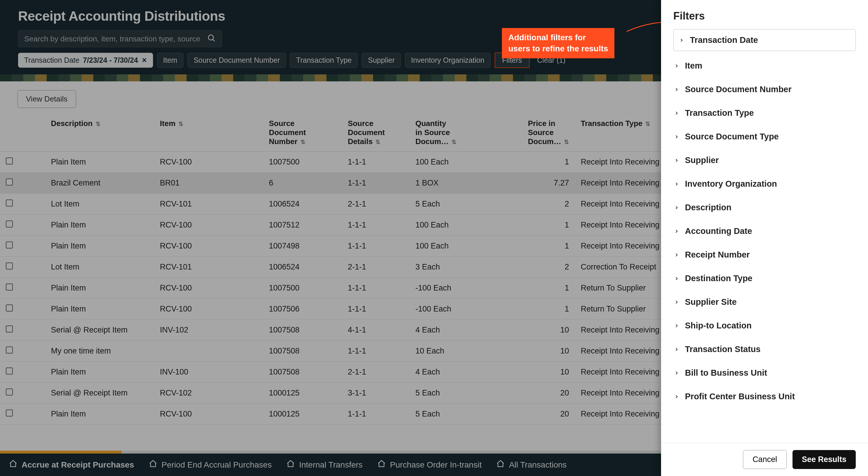 This screenshot has width=868, height=476. Describe the element at coordinates (765, 326) in the screenshot. I see `filter-section: Ship-to Location` at that location.